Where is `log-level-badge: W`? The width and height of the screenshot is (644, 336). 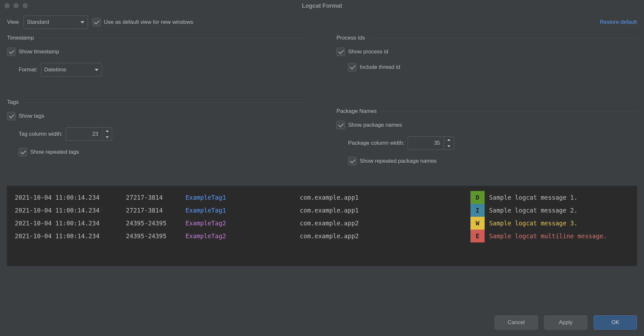
log-level-badge: W is located at coordinates (478, 223).